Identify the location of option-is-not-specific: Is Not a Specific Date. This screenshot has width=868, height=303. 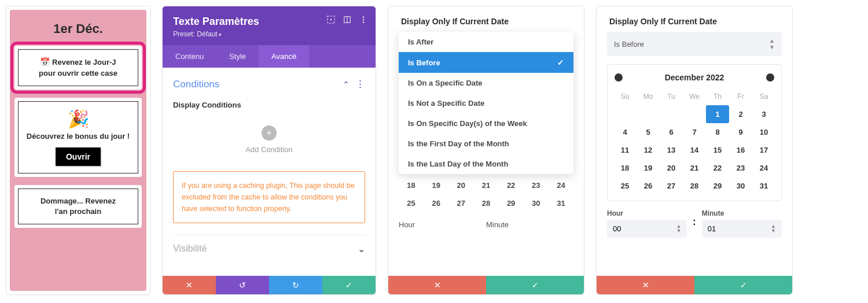
(486, 103).